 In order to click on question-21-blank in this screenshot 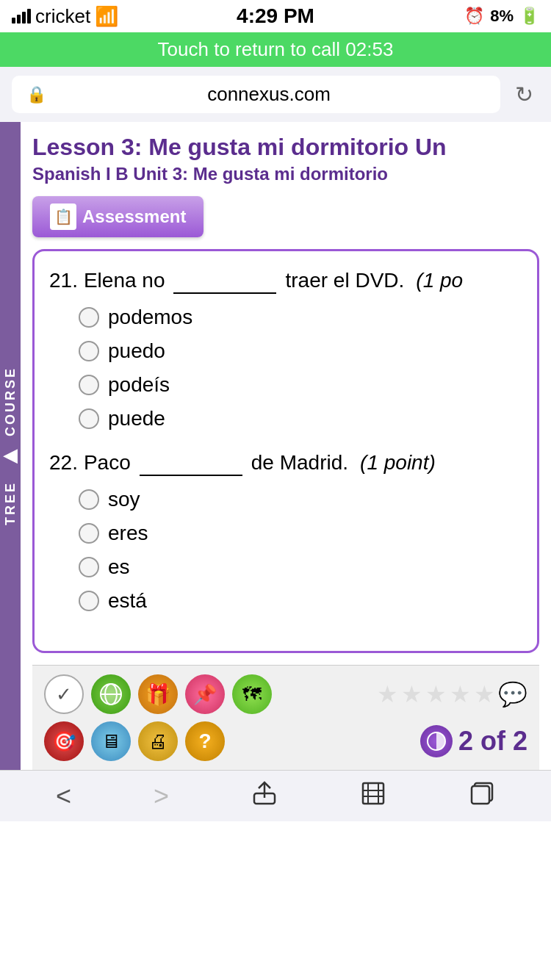, I will do `click(225, 281)`.